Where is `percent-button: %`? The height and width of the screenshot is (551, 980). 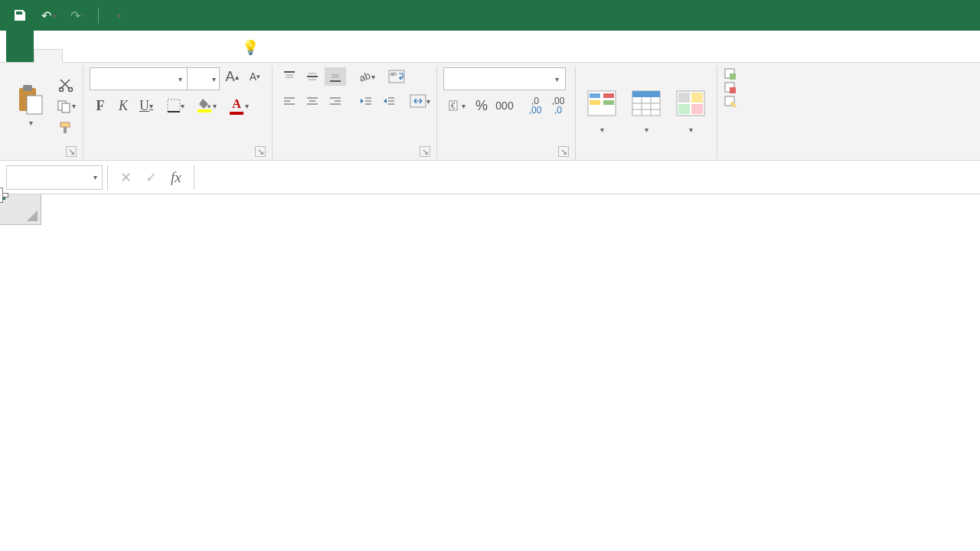
percent-button: % is located at coordinates (482, 106).